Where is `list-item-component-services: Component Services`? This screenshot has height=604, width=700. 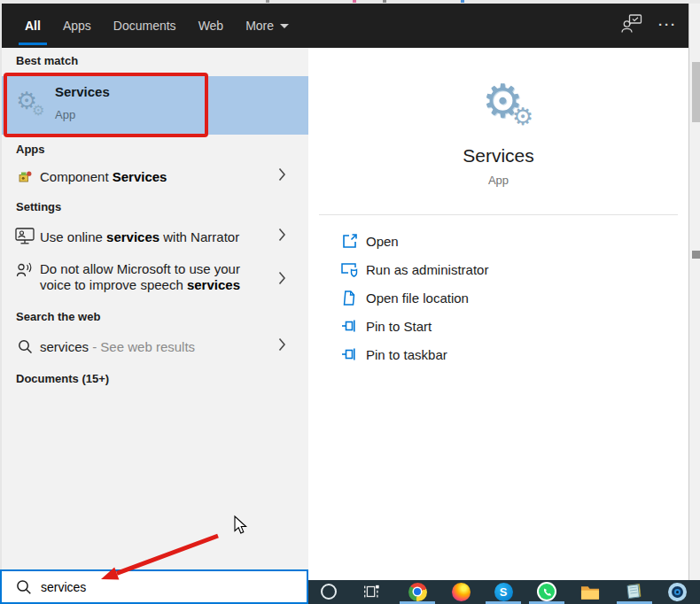
list-item-component-services: Component Services is located at coordinates (154, 176).